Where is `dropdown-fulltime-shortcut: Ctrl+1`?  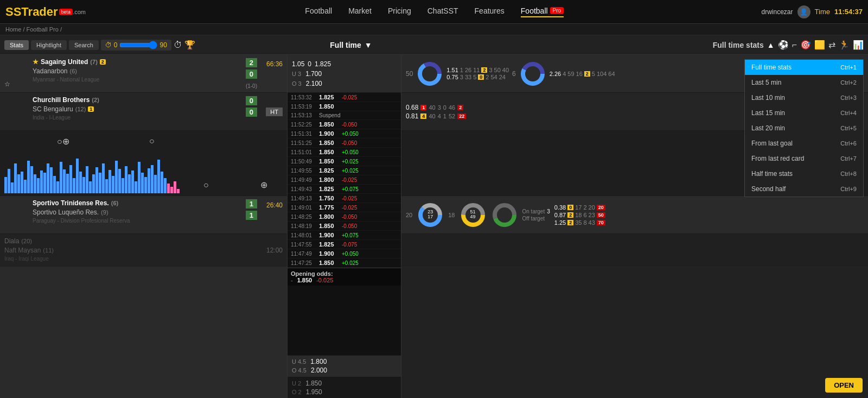
dropdown-fulltime-shortcut: Ctrl+1 is located at coordinates (848, 67).